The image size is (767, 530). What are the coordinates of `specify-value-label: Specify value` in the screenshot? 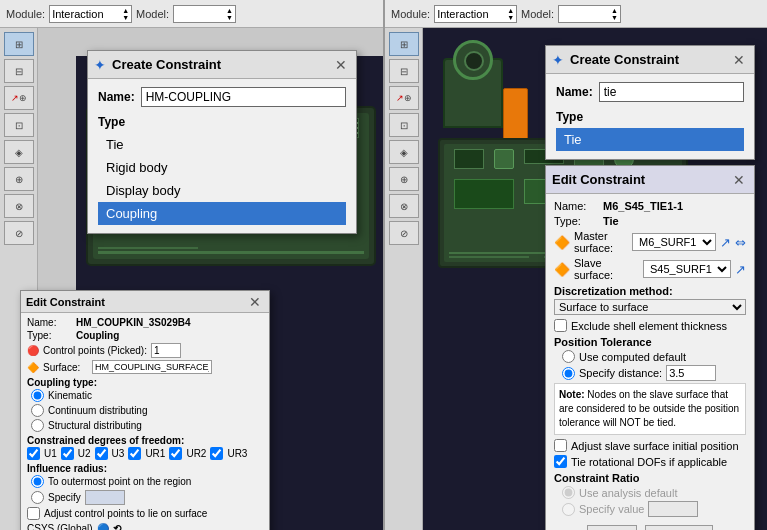 It's located at (612, 509).